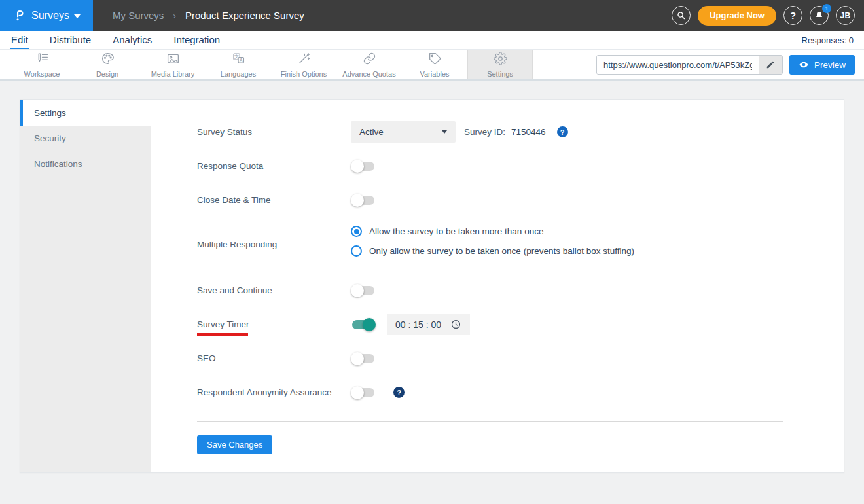 The image size is (864, 504). I want to click on survey-url-input, so click(678, 65).